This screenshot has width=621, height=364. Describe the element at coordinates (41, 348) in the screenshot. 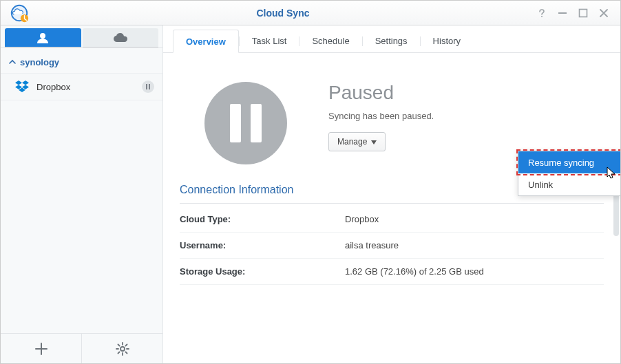

I see `add-button` at that location.